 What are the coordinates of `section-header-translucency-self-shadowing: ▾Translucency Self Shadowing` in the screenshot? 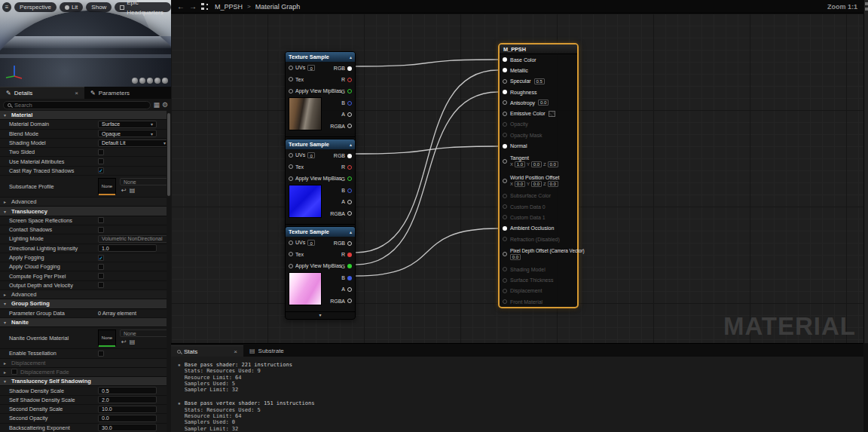 It's located at (83, 381).